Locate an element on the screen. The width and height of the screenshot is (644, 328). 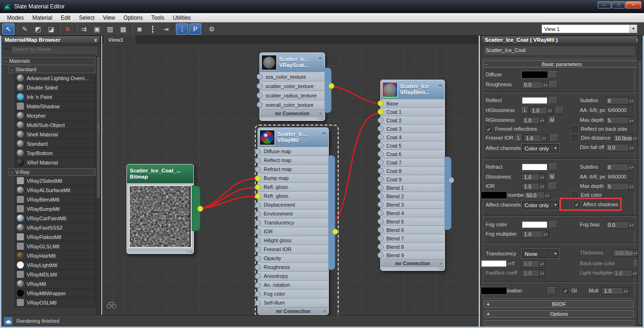
node-input-slot: Bump map is located at coordinates (293, 178).